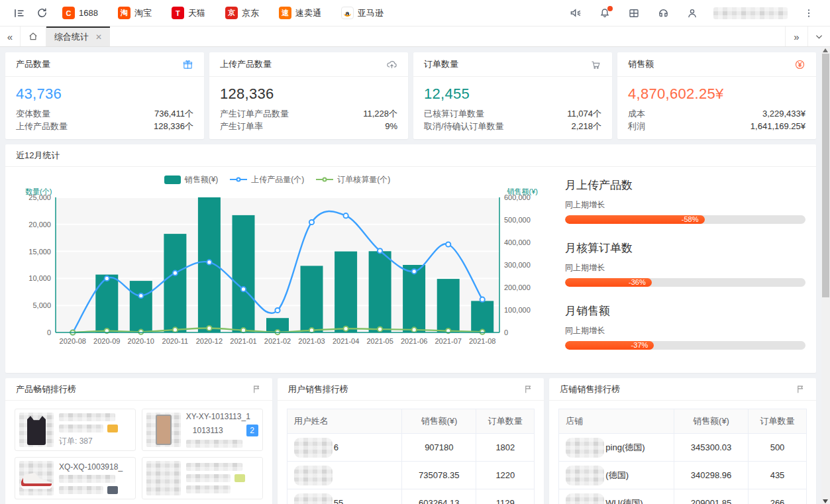 The width and height of the screenshot is (830, 504). Describe the element at coordinates (464, 126) in the screenshot. I see `stat-row-label: 取消/待确认订单数量` at that location.